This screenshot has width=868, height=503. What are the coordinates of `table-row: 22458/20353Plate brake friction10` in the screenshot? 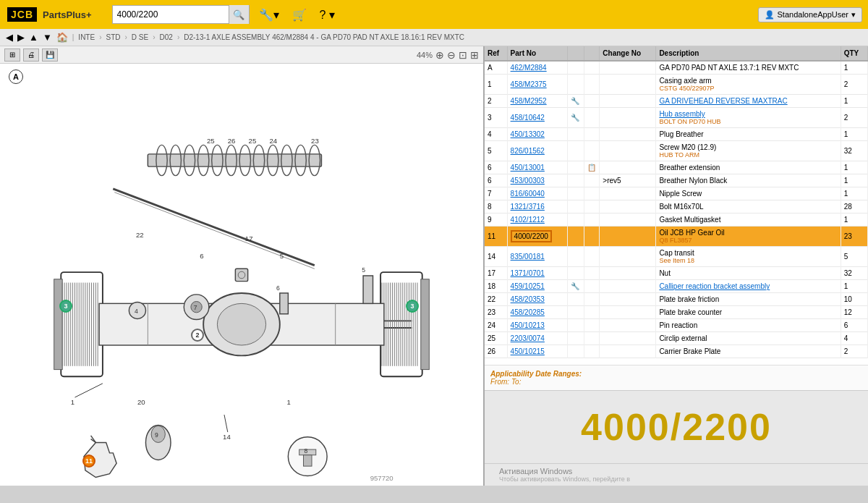 It's located at (676, 300).